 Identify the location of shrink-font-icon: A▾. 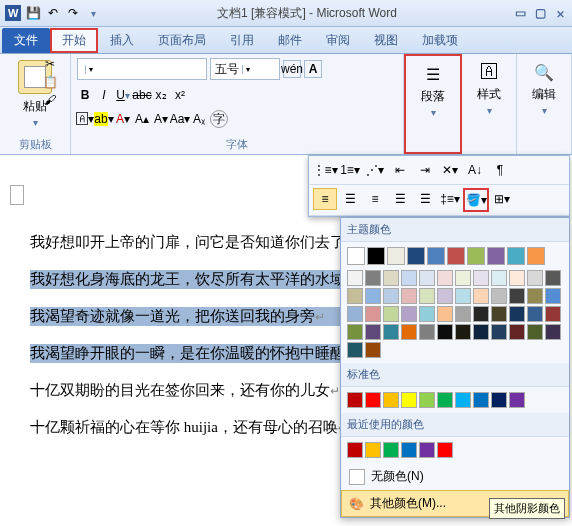
(161, 119).